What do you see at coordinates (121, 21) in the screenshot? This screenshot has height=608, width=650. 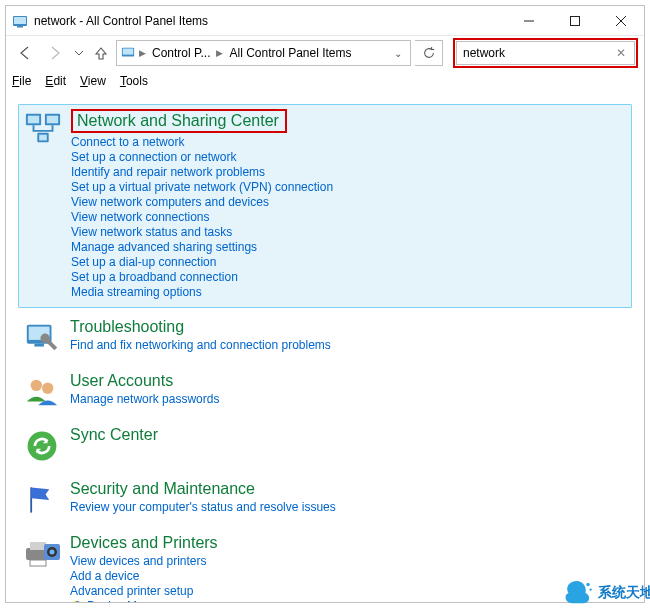 I see `window-title: network - All Control Panel Items` at bounding box center [121, 21].